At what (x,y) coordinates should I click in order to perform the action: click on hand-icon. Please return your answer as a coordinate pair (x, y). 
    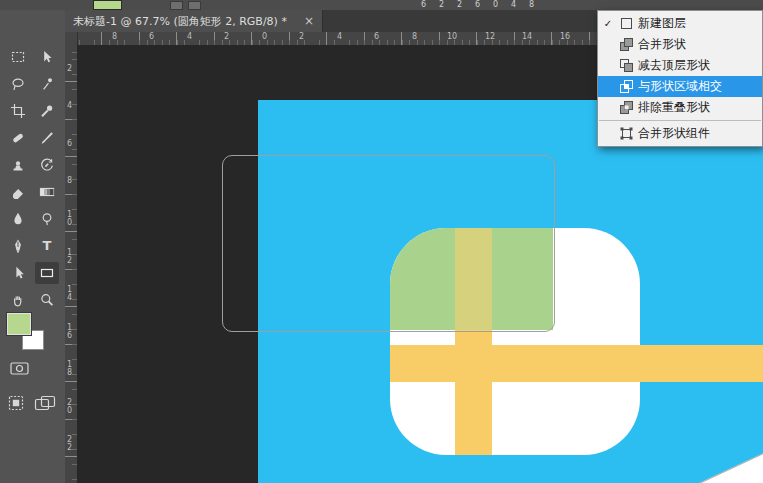
    Looking at the image, I should click on (18, 300).